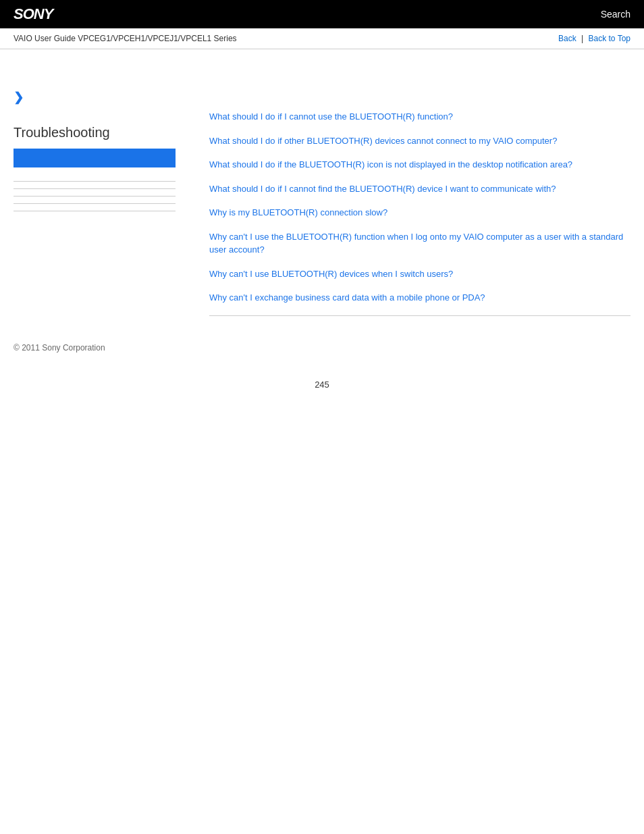  I want to click on topic-link-7: Why can't I use BLUETOOTH(R) devices whe…, so click(420, 274).